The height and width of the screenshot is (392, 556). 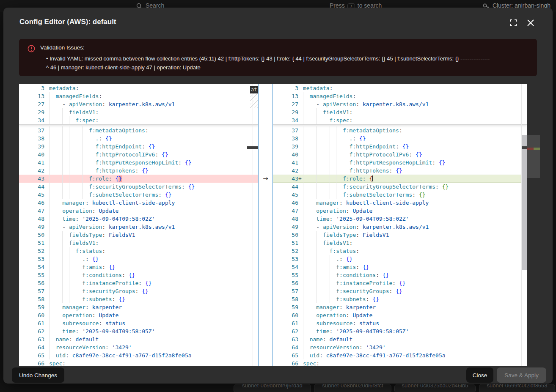 What do you see at coordinates (139, 178) in the screenshot?
I see `code-line: 43-f:role: {}` at bounding box center [139, 178].